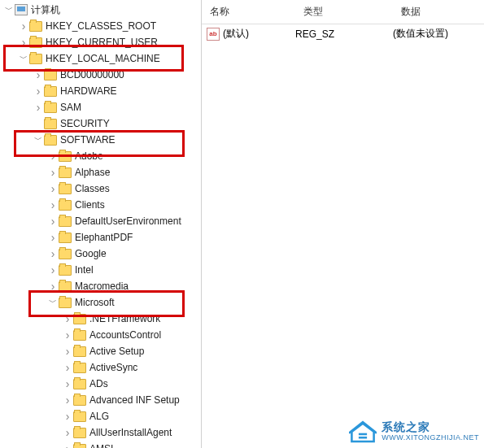  Describe the element at coordinates (101, 444) in the screenshot. I see `tree-item: ›AMSI` at that location.